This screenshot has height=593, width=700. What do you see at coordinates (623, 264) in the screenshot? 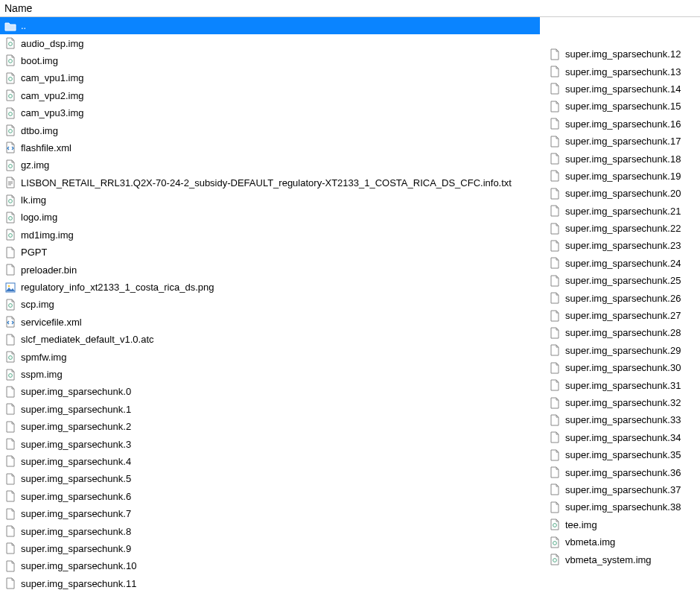
I see `file-row: super.img_sparsechunk.24` at bounding box center [623, 264].